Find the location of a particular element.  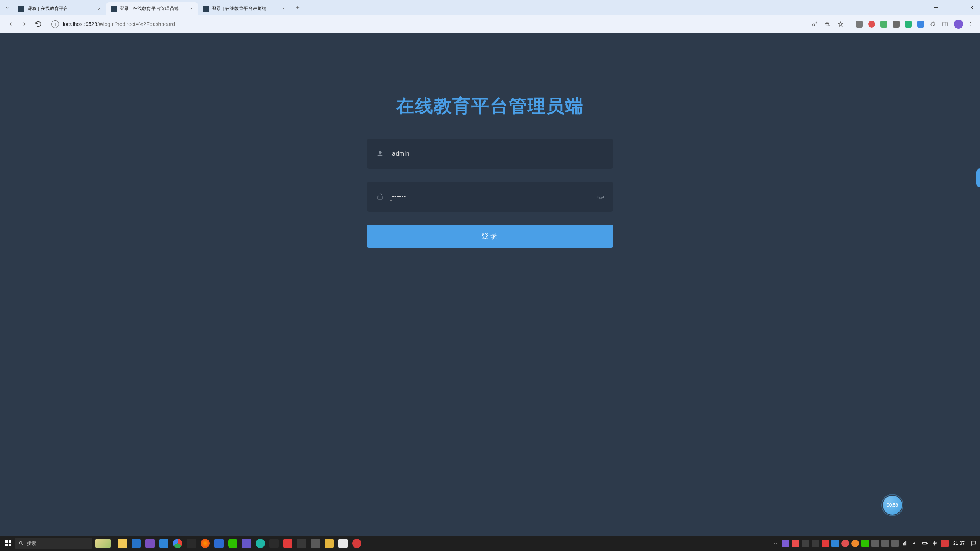

tray-icon-red is located at coordinates (945, 543).